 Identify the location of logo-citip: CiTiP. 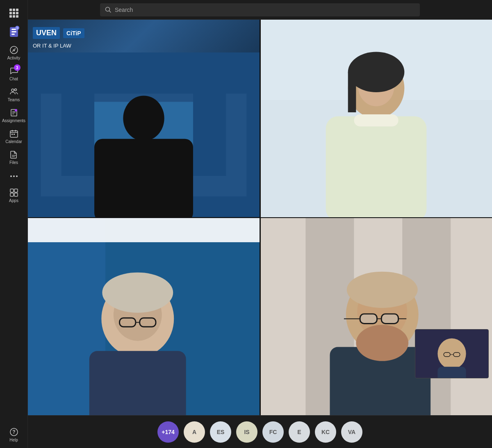
(74, 33).